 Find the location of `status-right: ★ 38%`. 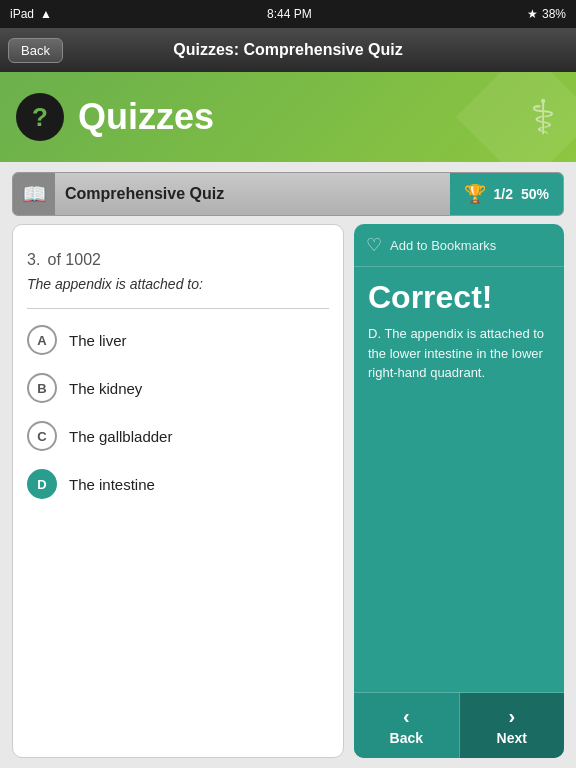

status-right: ★ 38% is located at coordinates (546, 14).